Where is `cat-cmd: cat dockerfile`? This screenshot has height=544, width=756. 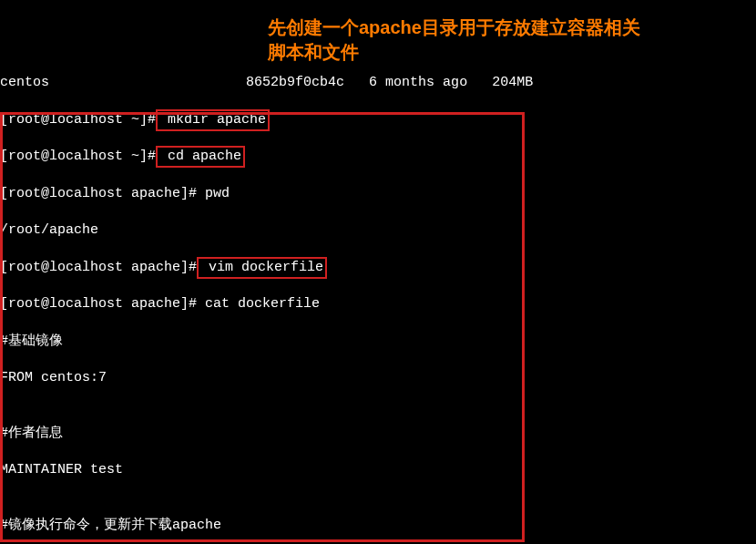
cat-cmd: cat dockerfile is located at coordinates (259, 304).